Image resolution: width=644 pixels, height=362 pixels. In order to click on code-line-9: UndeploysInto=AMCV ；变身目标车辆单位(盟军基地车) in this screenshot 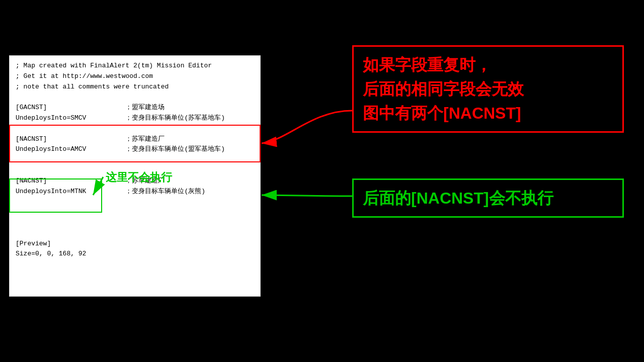, I will do `click(135, 150)`.